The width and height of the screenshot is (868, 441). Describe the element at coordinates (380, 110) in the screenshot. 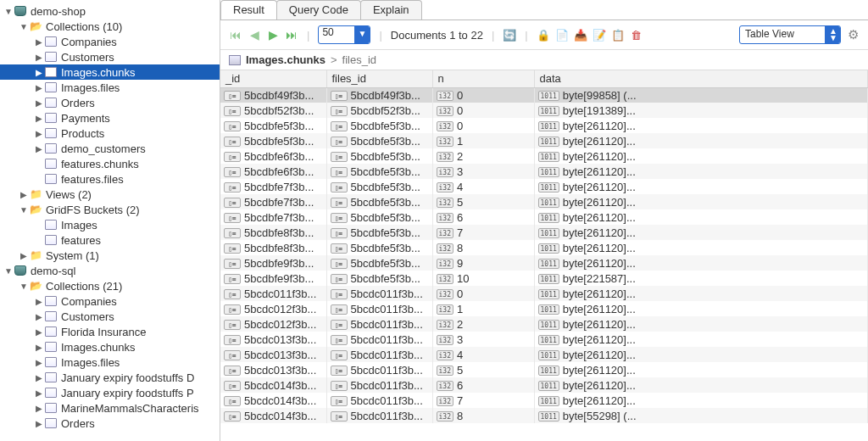

I see `table-cell: ▯≡5bcdbf52f3b...` at that location.